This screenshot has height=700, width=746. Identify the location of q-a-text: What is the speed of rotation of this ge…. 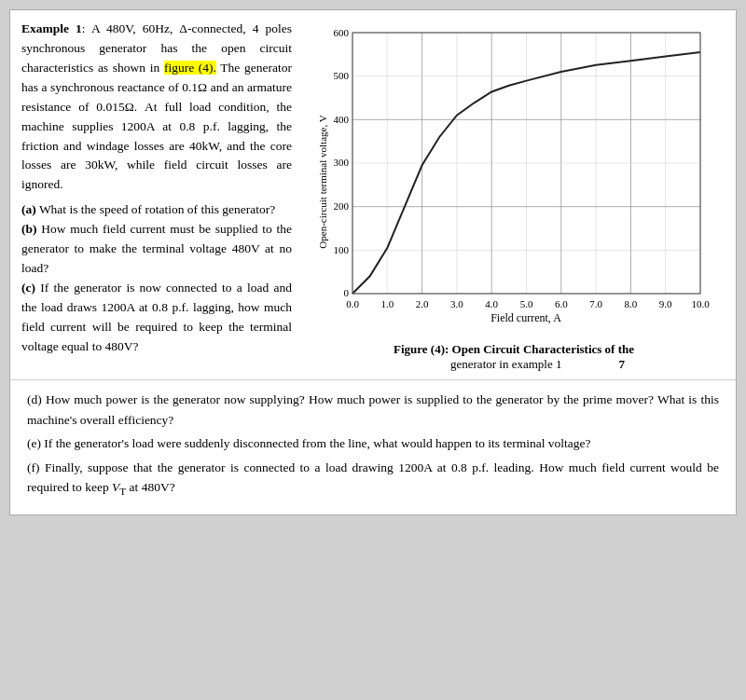
(157, 209).